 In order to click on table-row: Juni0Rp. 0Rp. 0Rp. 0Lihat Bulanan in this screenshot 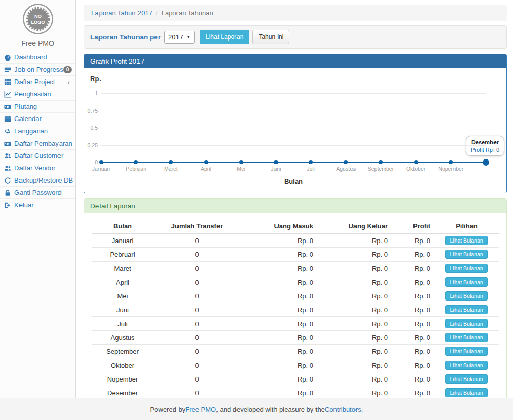, I will do `click(295, 310)`.